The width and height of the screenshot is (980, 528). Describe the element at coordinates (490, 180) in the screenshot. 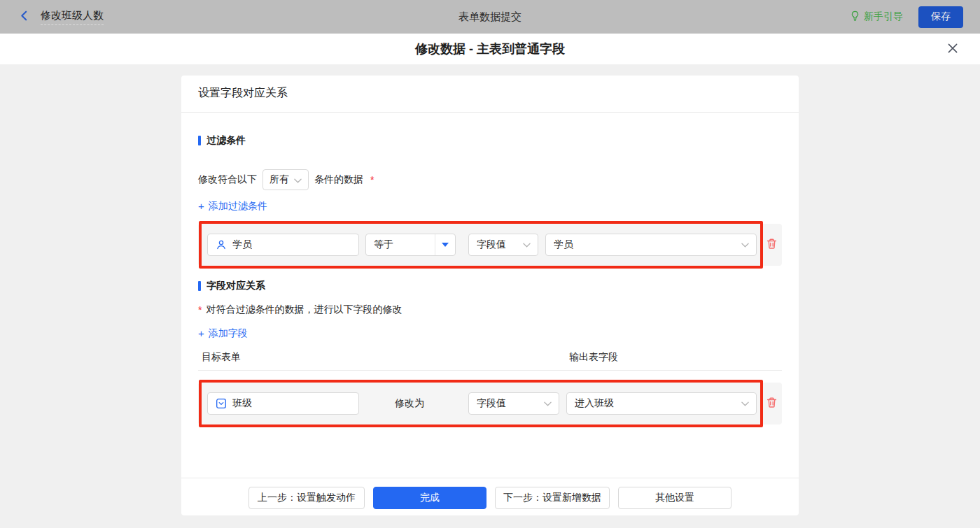

I see `filter-sentence: 修改符合以下 所有 条件的数据 *` at that location.